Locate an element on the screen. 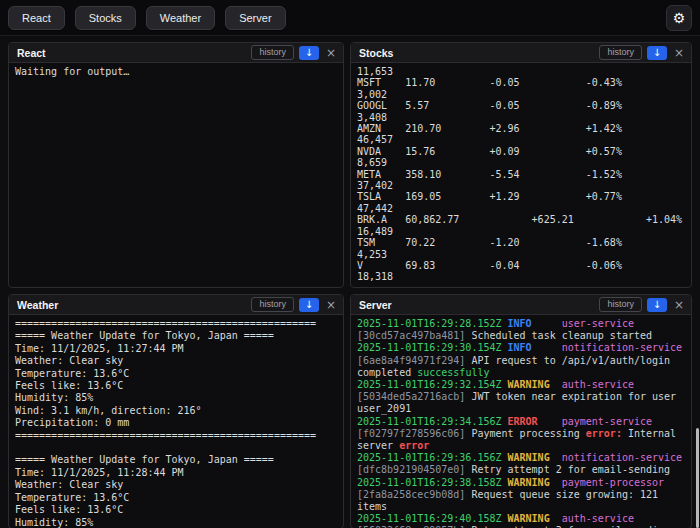 The image size is (700, 528). panel-title: Stocks is located at coordinates (479, 53).